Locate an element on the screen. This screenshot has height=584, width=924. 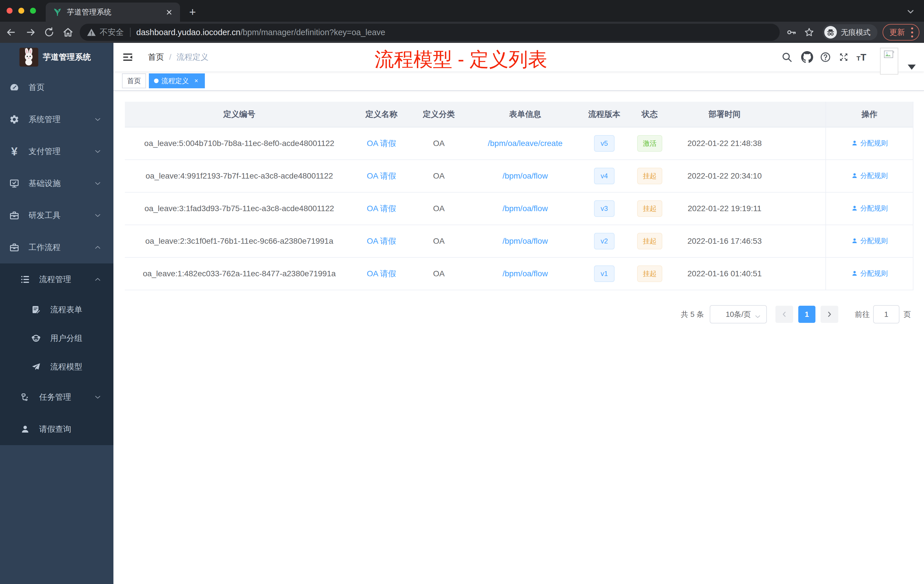
update-button: 更新 is located at coordinates (901, 32).